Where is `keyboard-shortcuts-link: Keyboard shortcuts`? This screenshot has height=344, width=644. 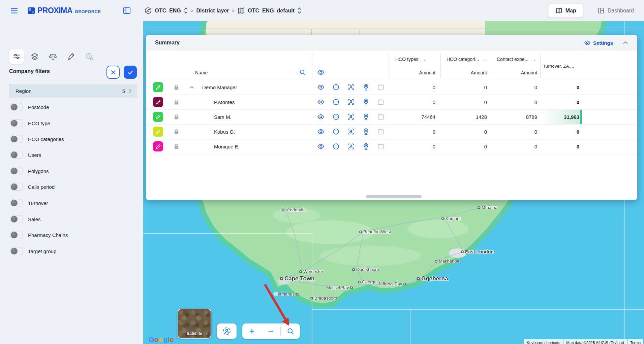
keyboard-shortcuts-link: Keyboard shortcuts is located at coordinates (543, 342).